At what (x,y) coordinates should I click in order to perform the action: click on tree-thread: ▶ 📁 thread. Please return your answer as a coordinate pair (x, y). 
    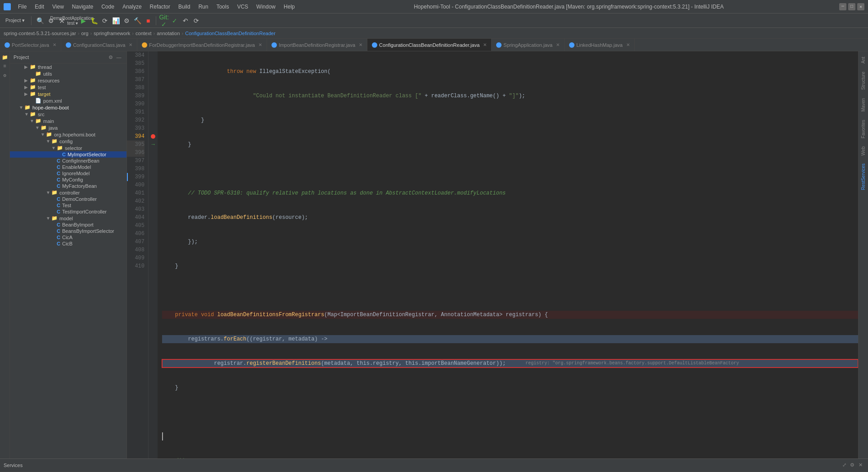
    Looking at the image, I should click on (68, 67).